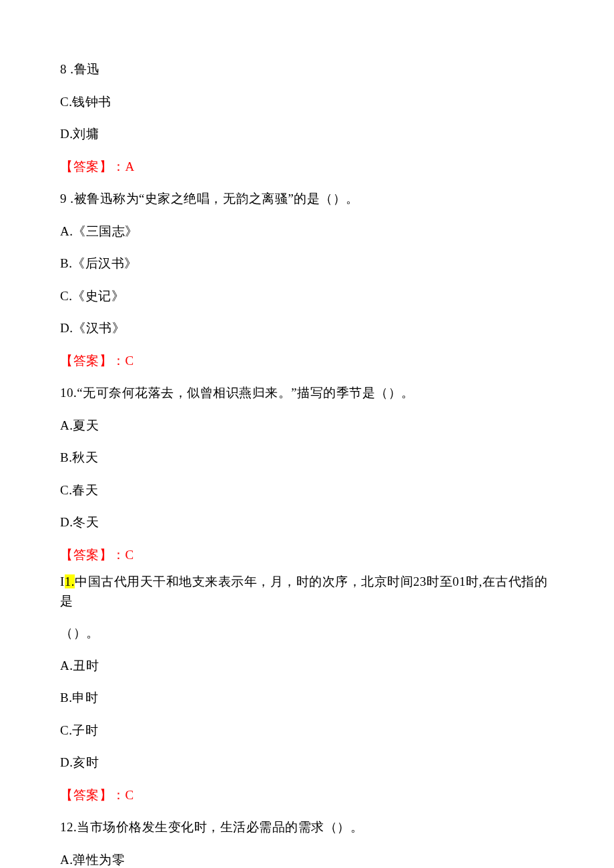  I want to click on q9-stem: 被鲁迅称为“史家之绝唱，无韵之离骚”的是（）。, so click(216, 199).